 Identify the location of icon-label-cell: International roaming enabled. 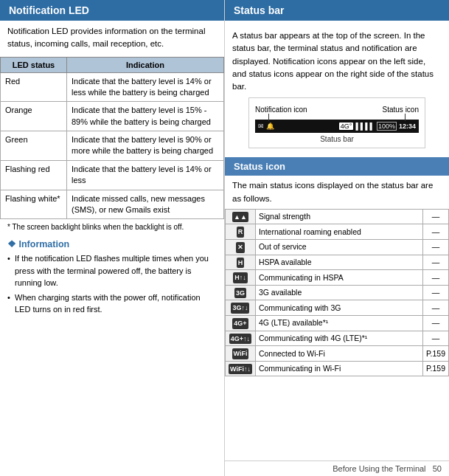
(339, 232).